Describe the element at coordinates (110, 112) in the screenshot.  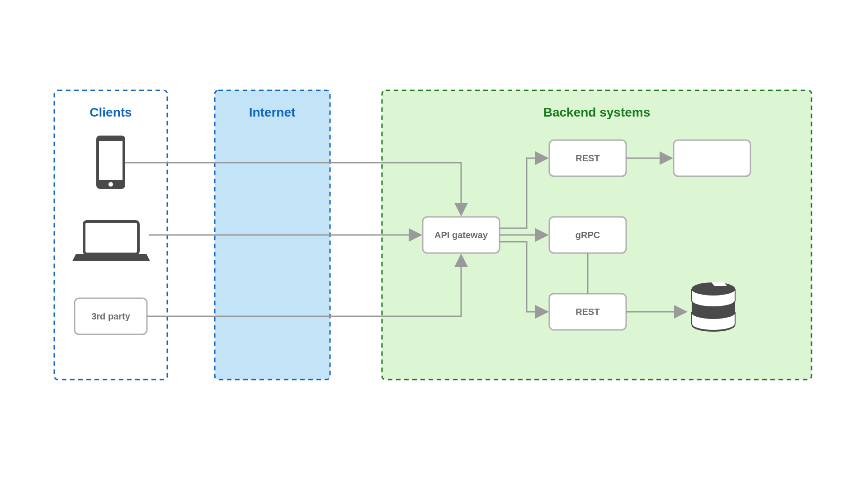
I see `clients-title: Clients` at that location.